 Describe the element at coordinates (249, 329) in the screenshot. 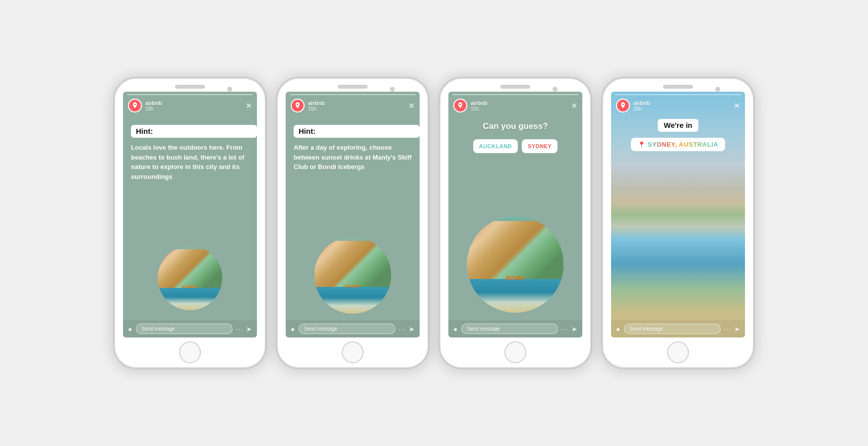

I see `send-icon-1: ➤` at that location.